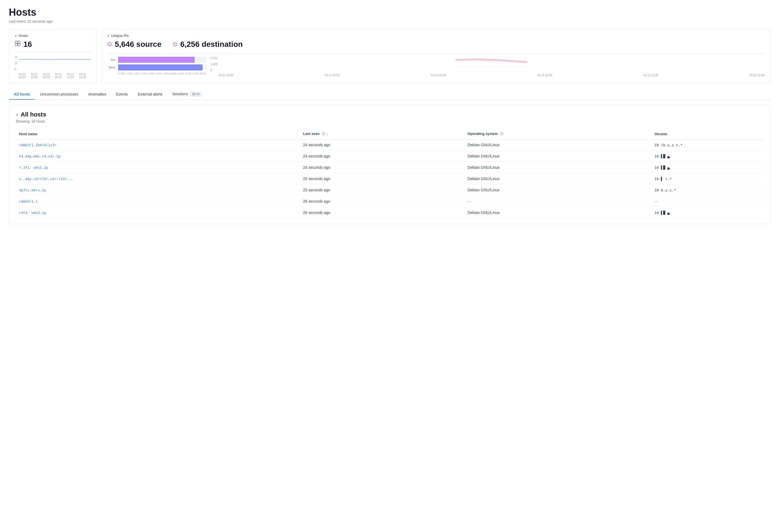 The image size is (779, 532). Describe the element at coordinates (23, 36) in the screenshot. I see `hosts-label-text: Hosts` at that location.